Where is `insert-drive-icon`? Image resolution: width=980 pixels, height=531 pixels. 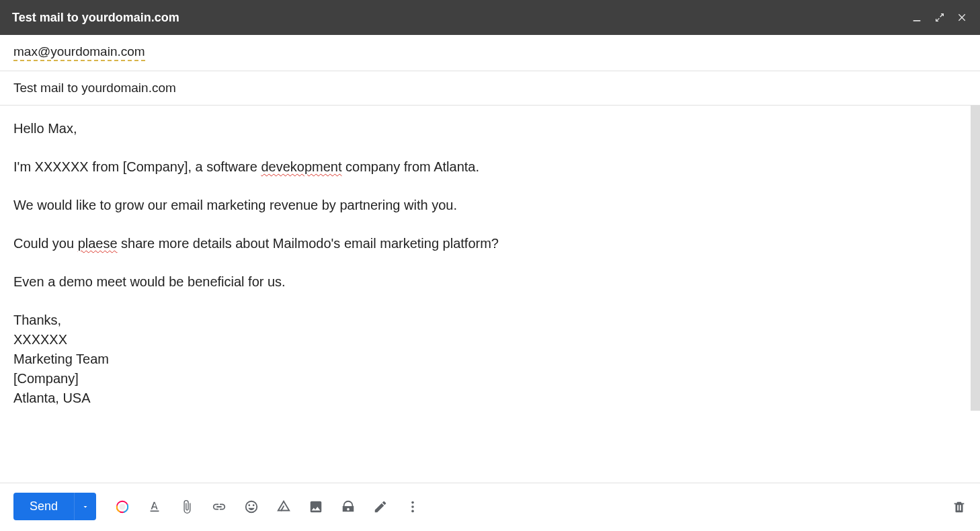
insert-drive-icon is located at coordinates (284, 507).